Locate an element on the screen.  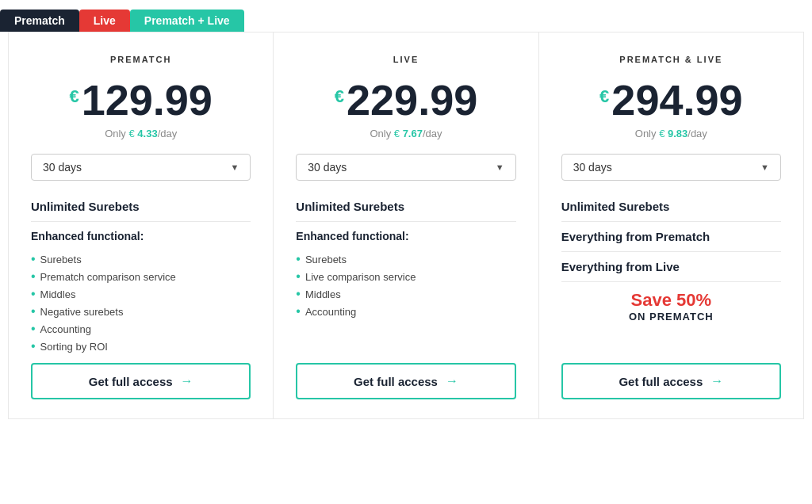
enhanced-label-live: Enhanced functional: is located at coordinates (406, 236).